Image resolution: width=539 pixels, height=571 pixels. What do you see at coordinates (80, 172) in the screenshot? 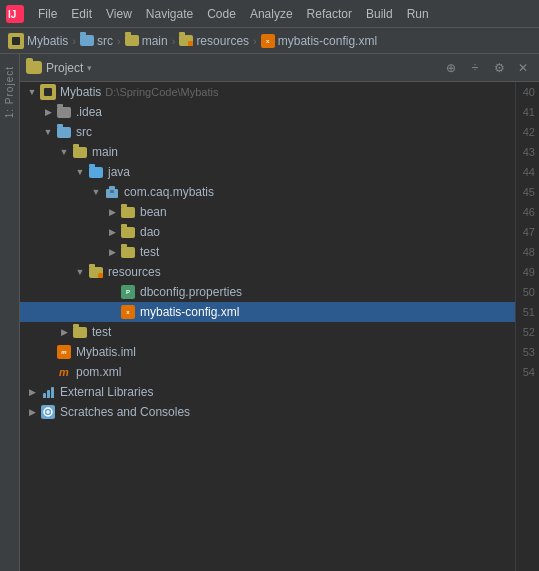
I see `expand-java` at bounding box center [80, 172].